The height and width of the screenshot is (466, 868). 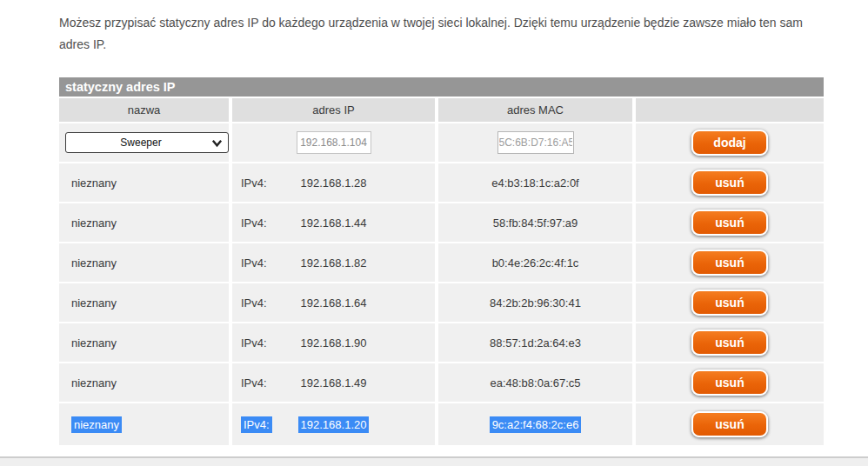 I want to click on table-header-row: nazwa adres IP adres MAC, so click(x=442, y=110).